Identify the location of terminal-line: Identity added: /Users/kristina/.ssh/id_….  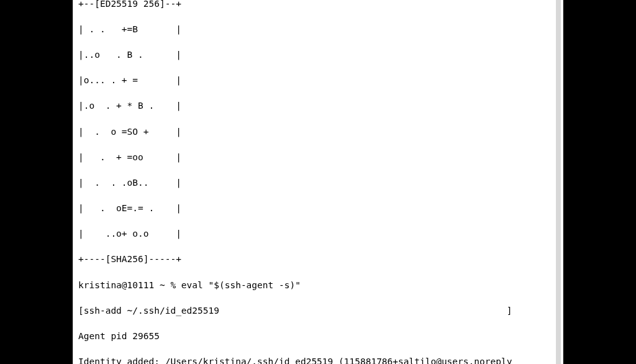
(319, 360).